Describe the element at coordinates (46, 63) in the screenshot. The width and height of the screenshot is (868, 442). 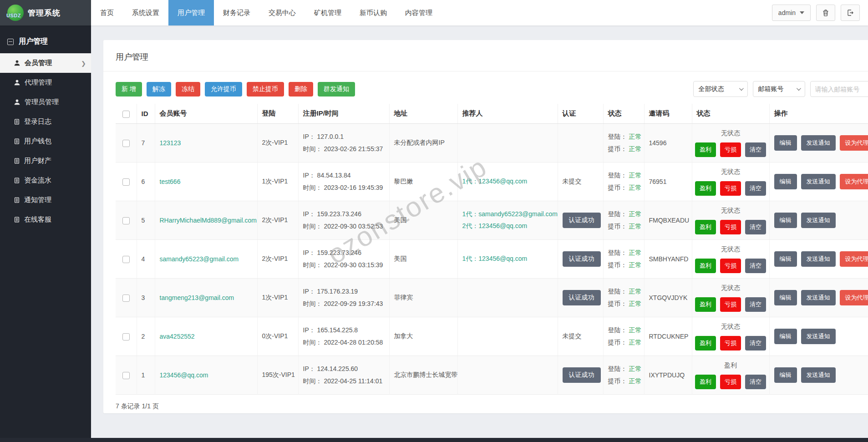
I see `sidebar-item-会员管理: 会员管理❯` at that location.